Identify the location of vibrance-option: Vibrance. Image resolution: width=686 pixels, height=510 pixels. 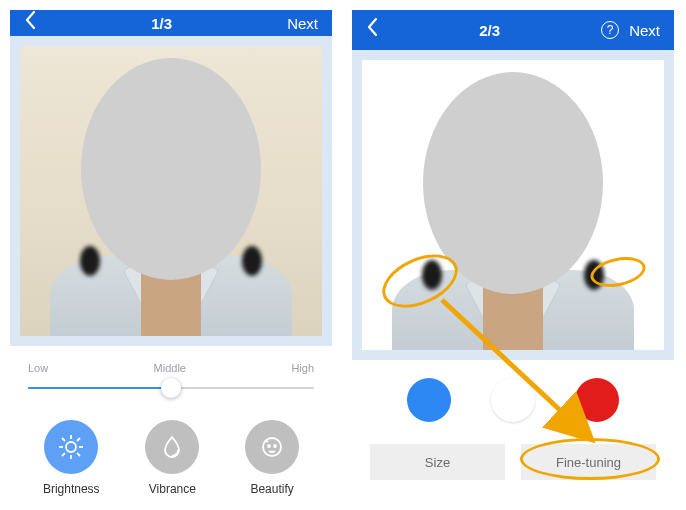
(172, 458).